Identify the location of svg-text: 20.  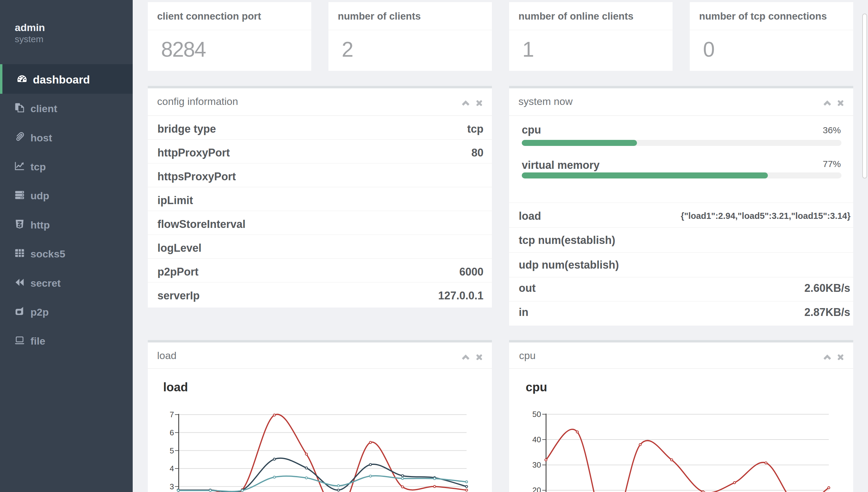
(537, 489).